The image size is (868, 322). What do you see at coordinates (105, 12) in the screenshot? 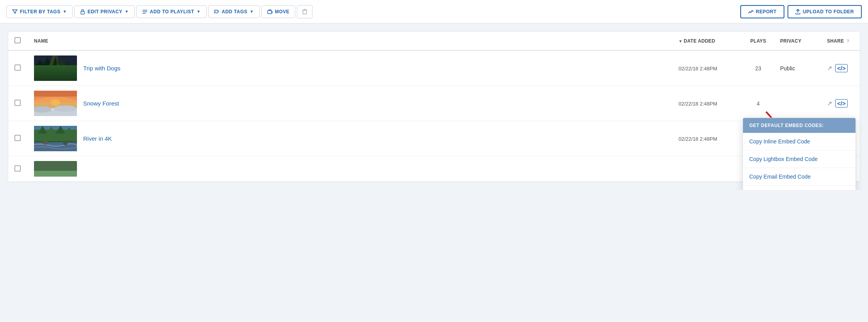
I see `edit-privacy-label: EDIT PRIVACY` at bounding box center [105, 12].